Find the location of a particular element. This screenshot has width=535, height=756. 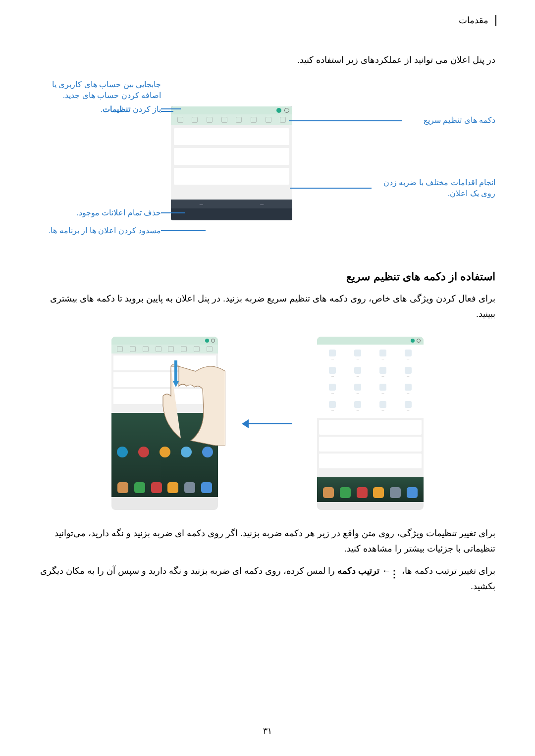

browser-icon is located at coordinates (395, 493).